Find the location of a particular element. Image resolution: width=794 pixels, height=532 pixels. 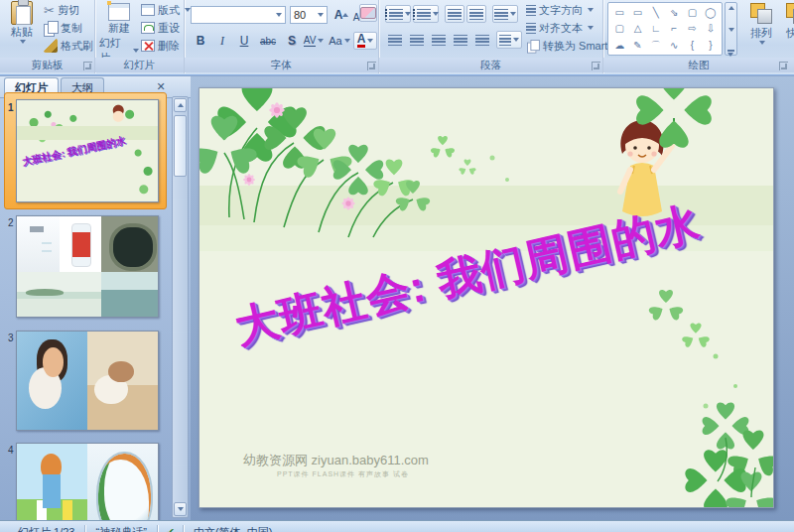

photo-fishbowl is located at coordinates (123, 482).